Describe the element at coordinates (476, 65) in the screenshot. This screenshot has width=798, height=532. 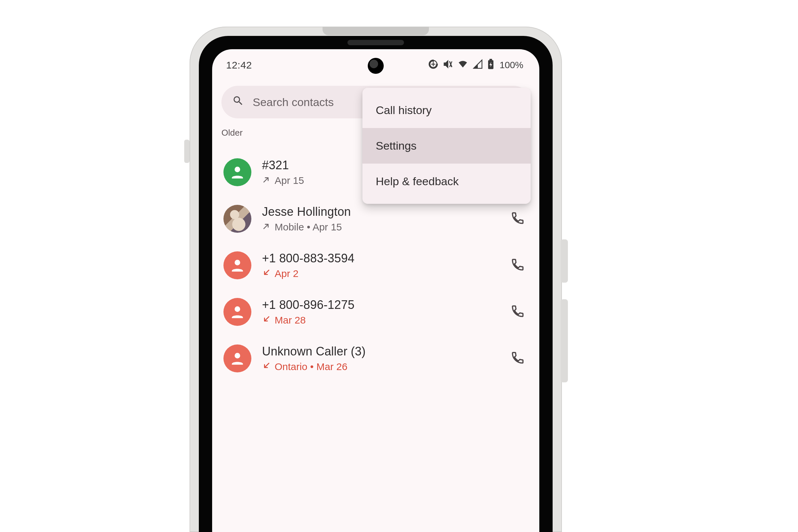
I see `status-icons: 100%` at that location.